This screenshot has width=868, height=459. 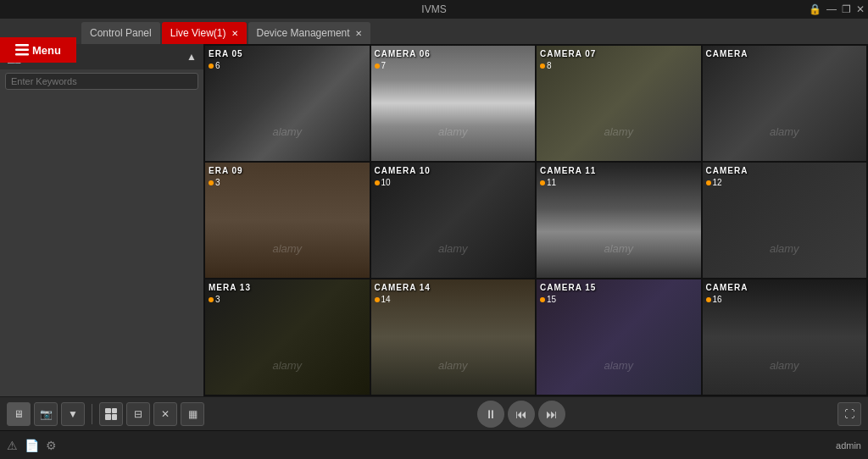 What do you see at coordinates (434, 445) in the screenshot?
I see `status-bar: ⚠ 📄 ⚙ admin` at bounding box center [434, 445].